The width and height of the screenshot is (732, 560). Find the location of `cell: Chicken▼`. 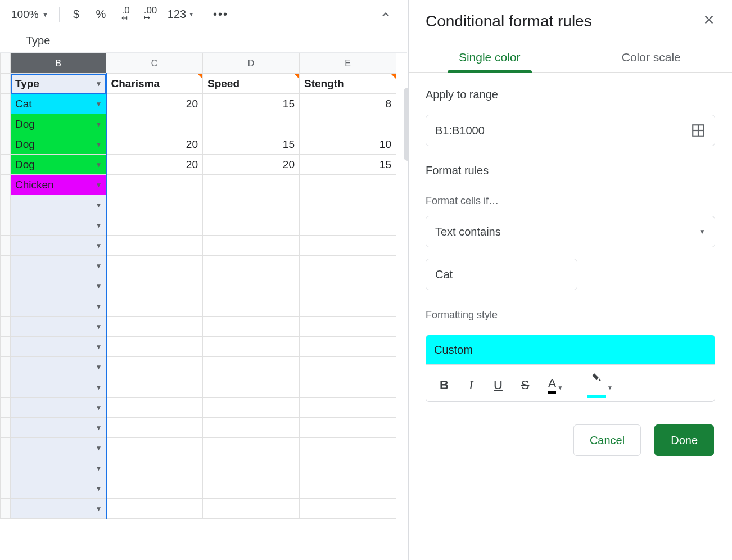

cell: Chicken▼ is located at coordinates (58, 185).